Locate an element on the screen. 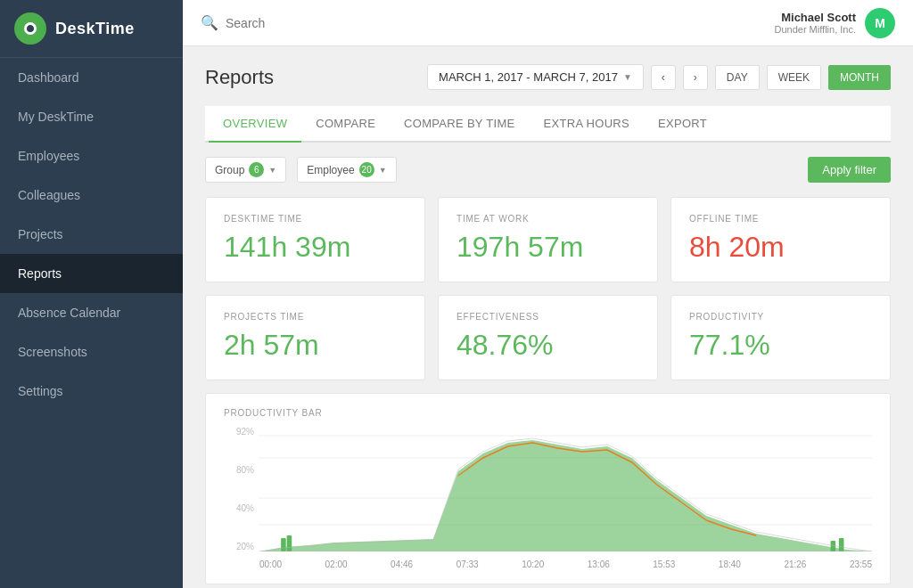  x-label-5: 13:06 is located at coordinates (599, 565).